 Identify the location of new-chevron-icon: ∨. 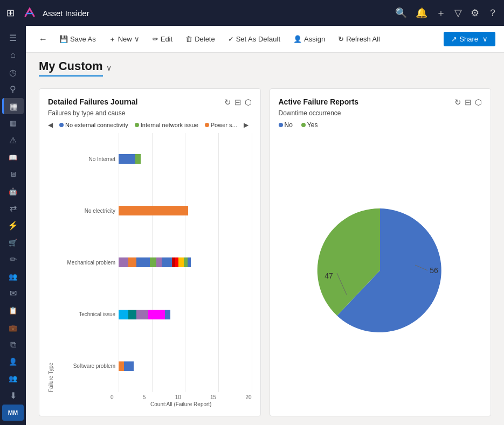
(137, 39).